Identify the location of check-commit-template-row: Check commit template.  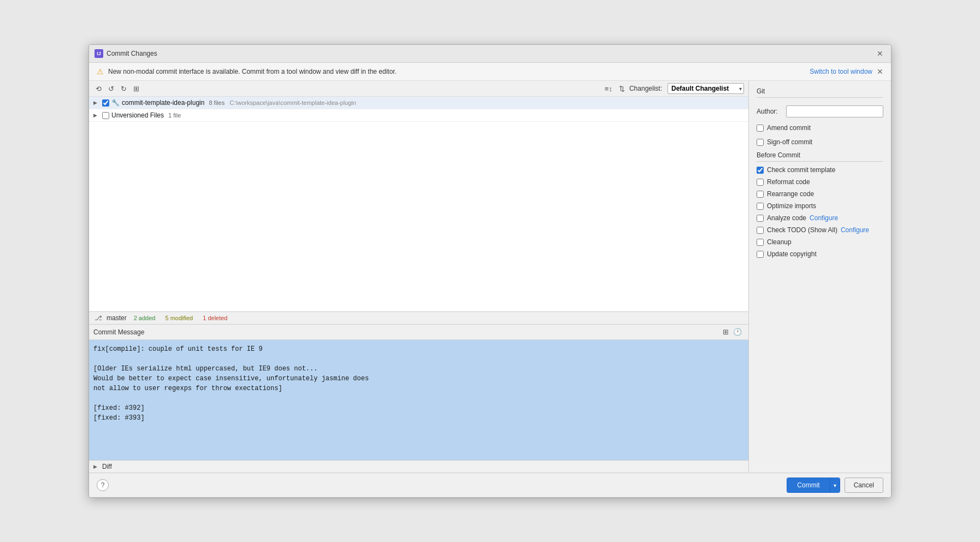
(820, 170).